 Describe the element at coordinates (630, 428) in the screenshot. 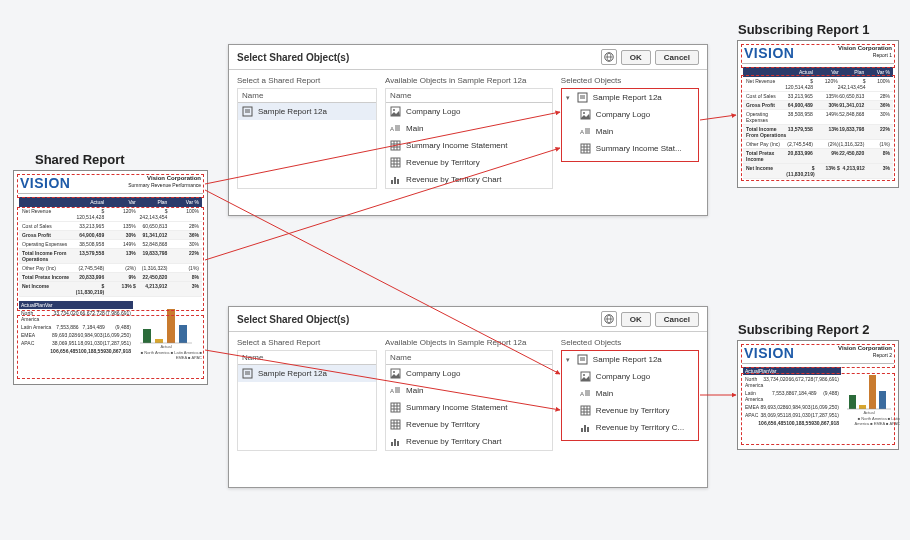

I see `object-item: Revenue by Territory C...` at that location.